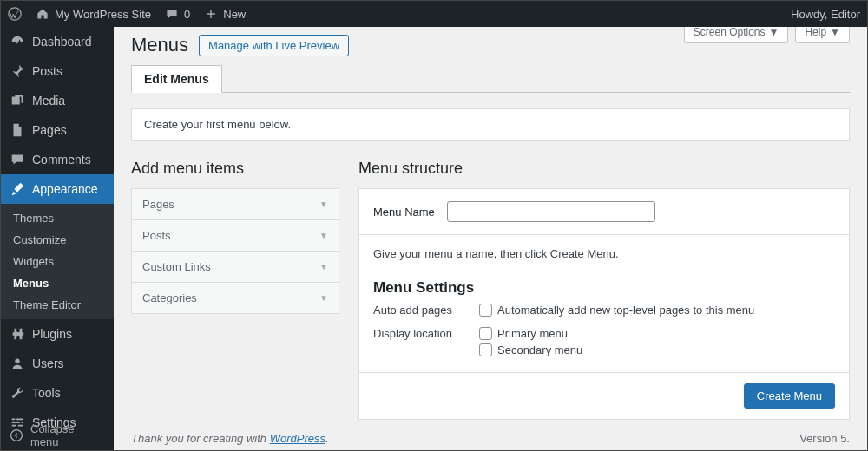 This screenshot has width=868, height=451. Describe the element at coordinates (57, 283) in the screenshot. I see `submenu-item-menus: Menus` at that location.